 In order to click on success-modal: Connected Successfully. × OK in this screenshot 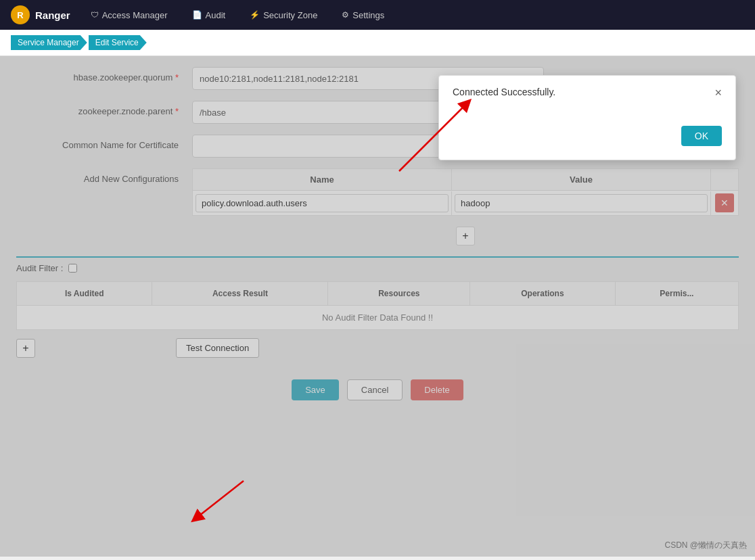, I will do `click(587, 118)`.